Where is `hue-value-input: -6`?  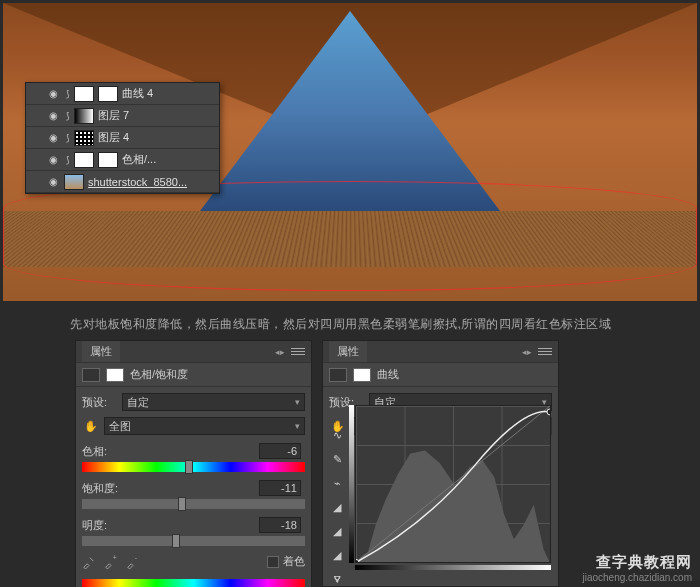 hue-value-input: -6 is located at coordinates (280, 451).